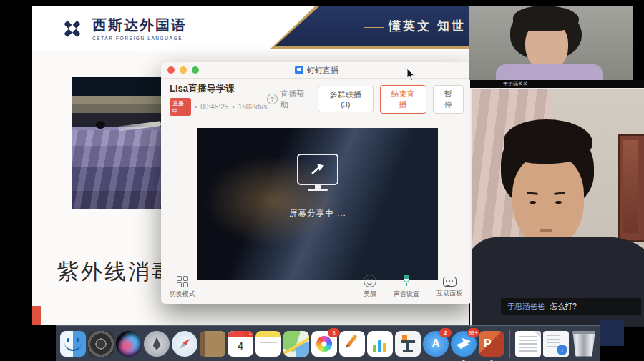 This screenshot has width=644, height=361. Describe the element at coordinates (272, 99) in the screenshot. I see `question-icon: ?` at that location.